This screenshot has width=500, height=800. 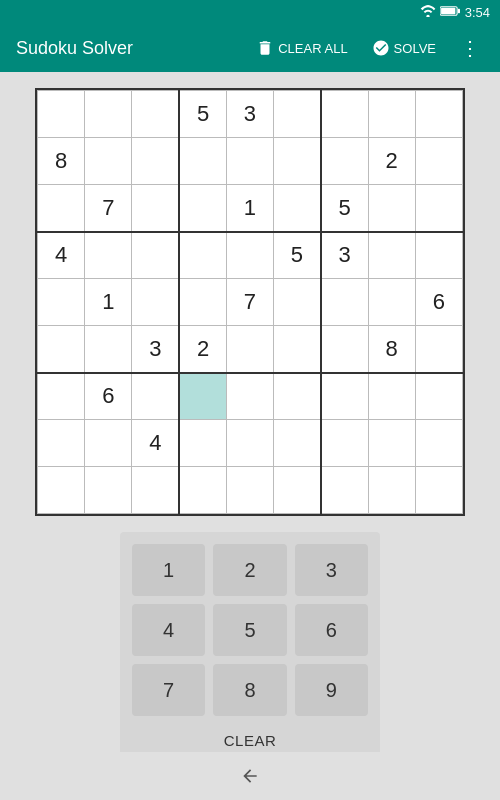 I want to click on numpad-digit-button: 6, so click(x=332, y=630).